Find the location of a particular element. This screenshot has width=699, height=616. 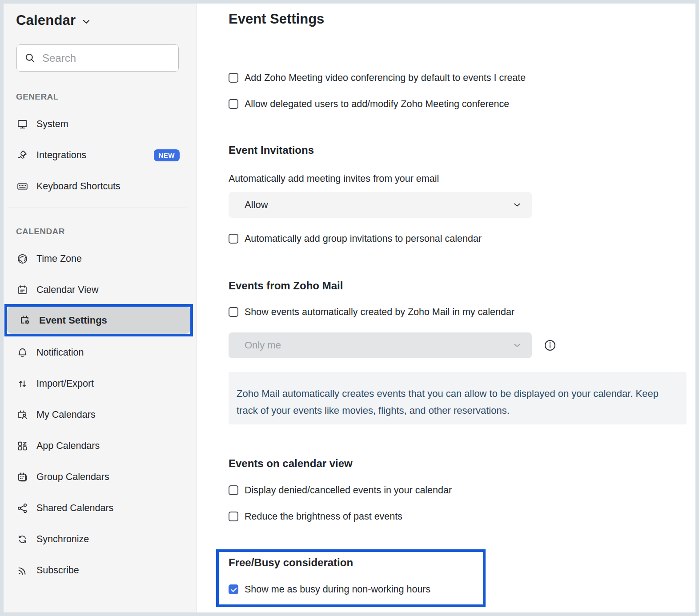

free-busy-heading: Free/Busy consideration is located at coordinates (356, 563).